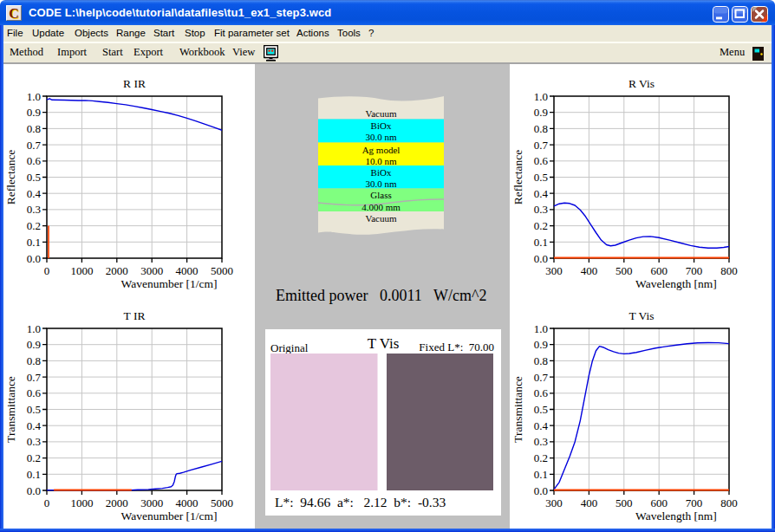  I want to click on svg-text: R IR, so click(134, 83).